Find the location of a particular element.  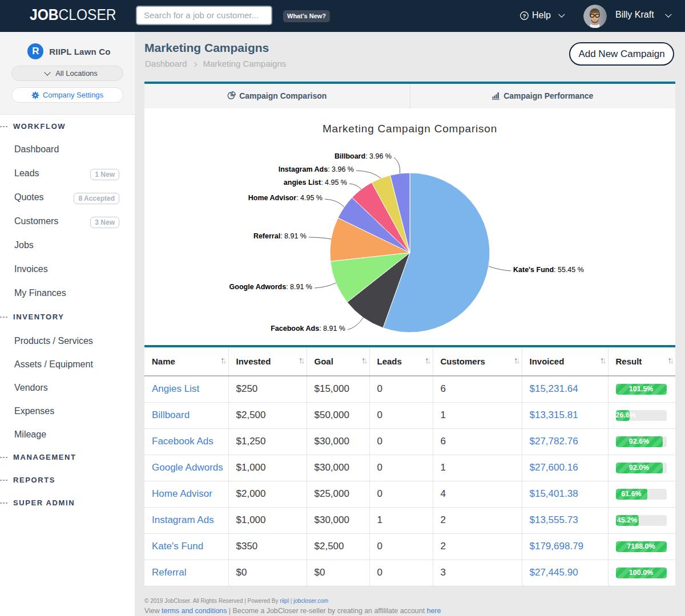

svg-text: Instagram Ads: 3.96 % is located at coordinates (316, 169).